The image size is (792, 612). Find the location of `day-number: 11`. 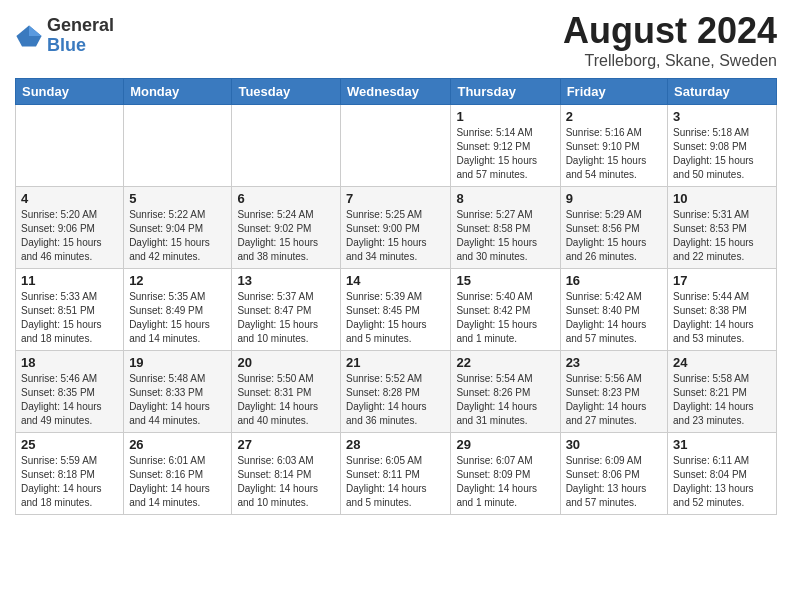

day-number: 11 is located at coordinates (70, 280).